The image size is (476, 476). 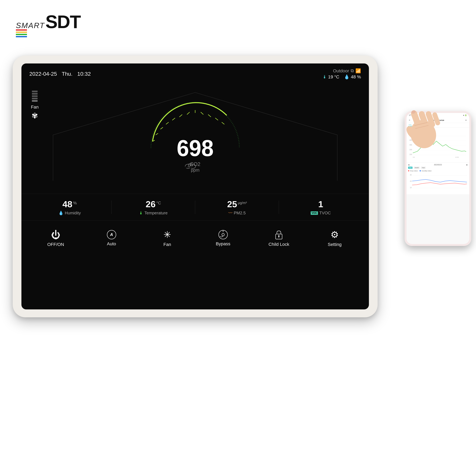 What do you see at coordinates (70, 204) in the screenshot?
I see `humidity-value-group: 48 %` at bounding box center [70, 204].